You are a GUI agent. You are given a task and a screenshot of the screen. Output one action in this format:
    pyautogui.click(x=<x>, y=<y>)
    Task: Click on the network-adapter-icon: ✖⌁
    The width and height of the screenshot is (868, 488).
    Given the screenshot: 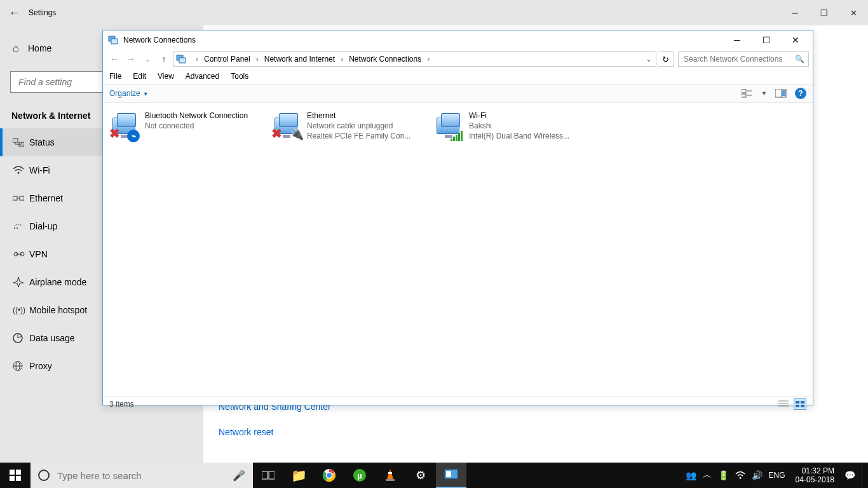 What is the action you would take?
    pyautogui.click(x=124, y=126)
    